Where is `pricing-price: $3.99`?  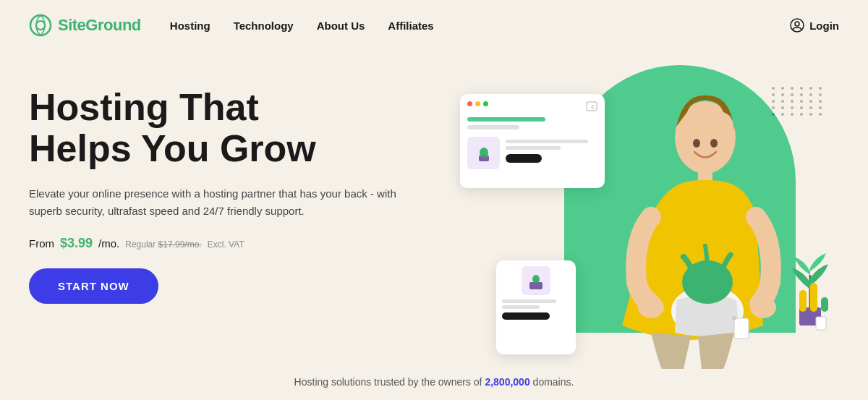
pricing-price: $3.99 is located at coordinates (77, 243).